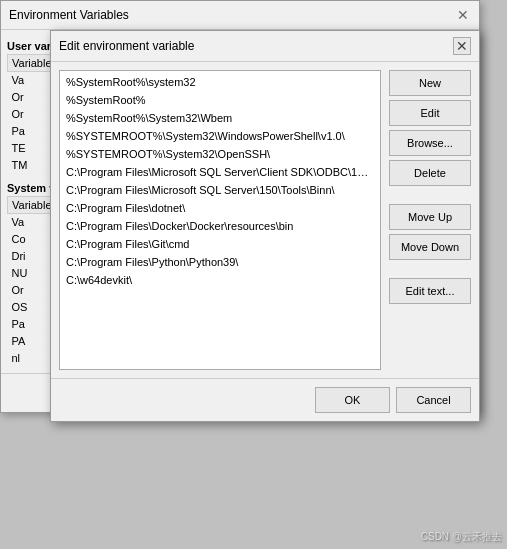 This screenshot has height=549, width=507. What do you see at coordinates (220, 118) in the screenshot?
I see `list-item: %SystemRoot%\System32\Wbem` at bounding box center [220, 118].